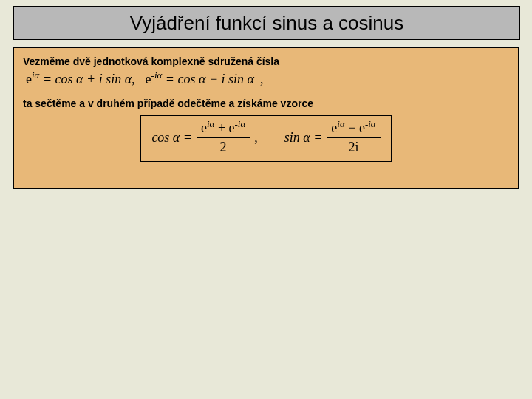 The height and width of the screenshot is (399, 532). What do you see at coordinates (266, 103) in the screenshot?
I see `intro-line-2: ta sečtěme a v druhém případě odečtěme a…` at bounding box center [266, 103].